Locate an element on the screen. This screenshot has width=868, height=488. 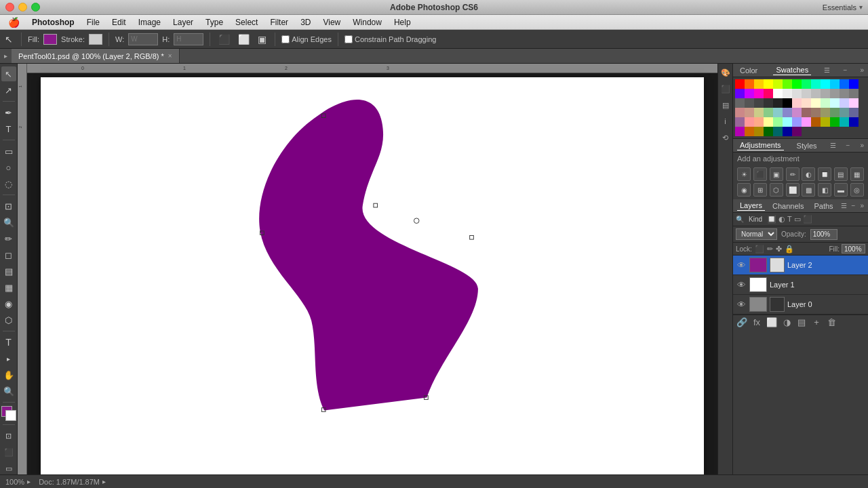
panel-menu-icon: ☰ is located at coordinates (827, 70).